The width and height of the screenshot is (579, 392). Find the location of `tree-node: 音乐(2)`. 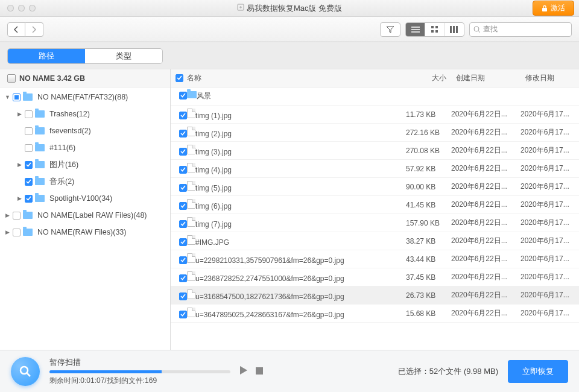

tree-node: 音乐(2) is located at coordinates (85, 182).